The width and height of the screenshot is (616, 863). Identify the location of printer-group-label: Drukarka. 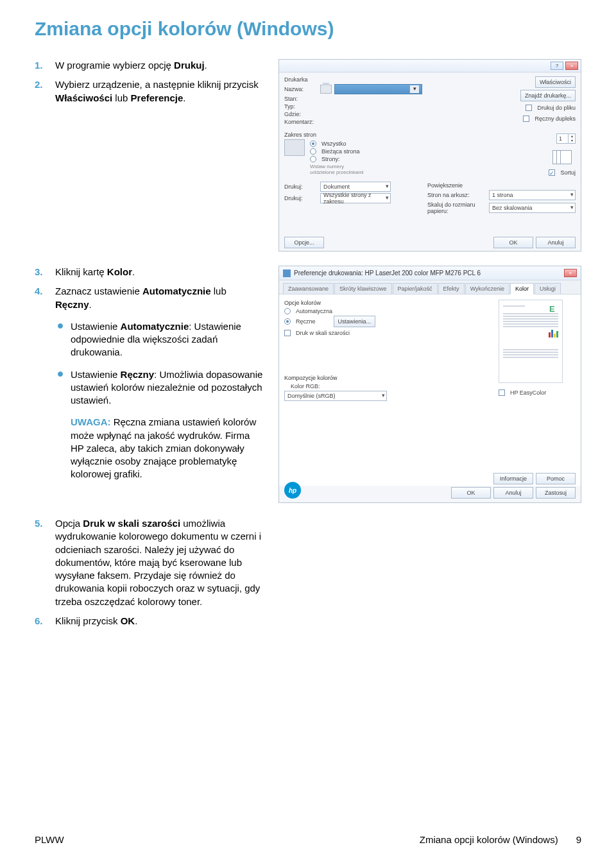
(353, 80).